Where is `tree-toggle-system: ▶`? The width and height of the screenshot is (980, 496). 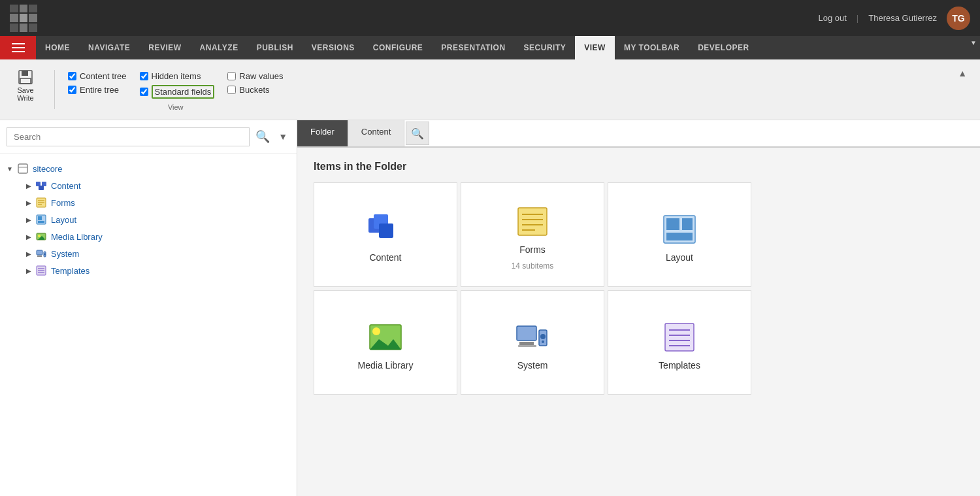
tree-toggle-system: ▶ is located at coordinates (29, 254).